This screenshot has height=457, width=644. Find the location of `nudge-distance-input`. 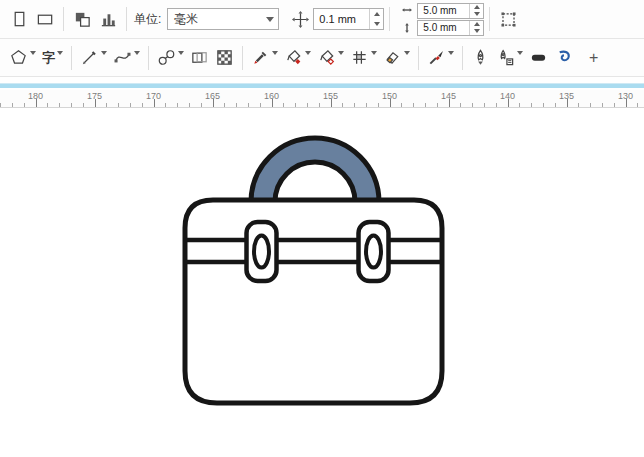

nudge-distance-input is located at coordinates (342, 19).